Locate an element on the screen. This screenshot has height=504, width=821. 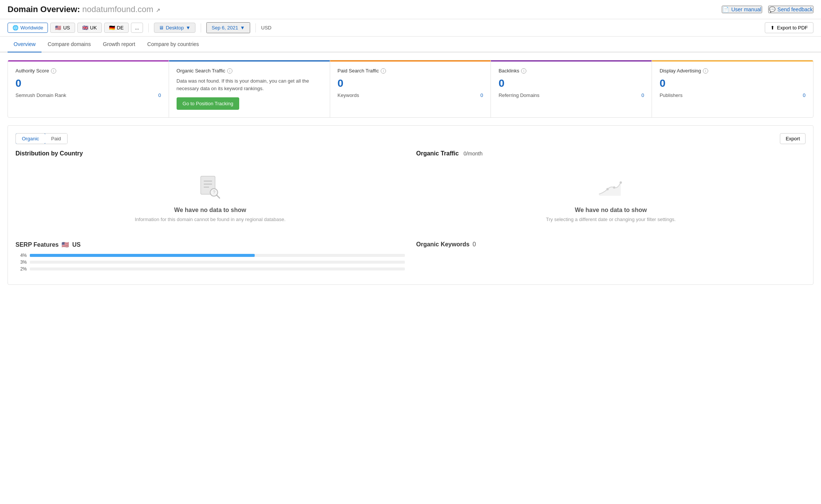
region-us-button: 🇺🇸 US is located at coordinates (63, 28).